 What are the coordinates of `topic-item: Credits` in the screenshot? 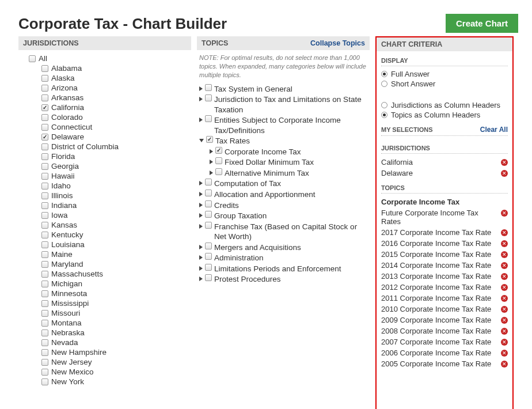 It's located at (283, 206).